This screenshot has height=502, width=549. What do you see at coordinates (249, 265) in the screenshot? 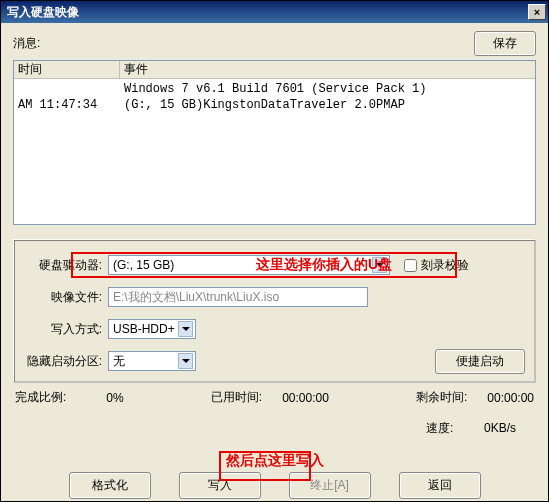
I see `disk-drive-dropdown: (G:, 15 GB)` at bounding box center [249, 265].